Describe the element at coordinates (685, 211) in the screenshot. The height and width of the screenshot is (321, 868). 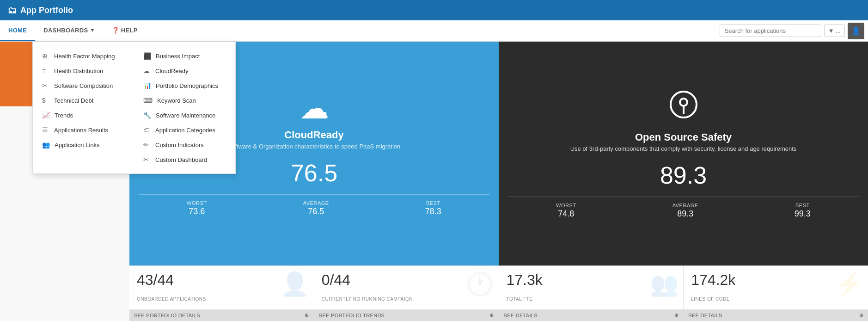
I see `oss-stat-average: AVERAGE 89.3` at that location.